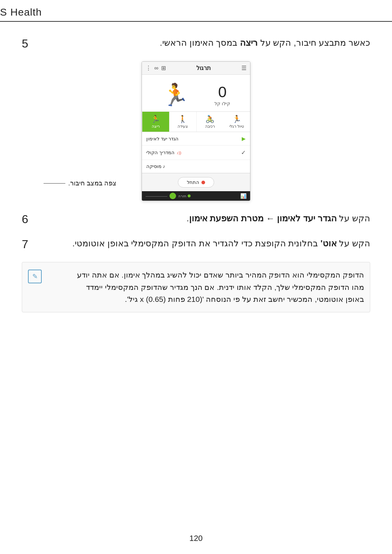 The image size is (392, 554). I want to click on step-5-text-after: במסך האימון הראשי., so click(200, 43).